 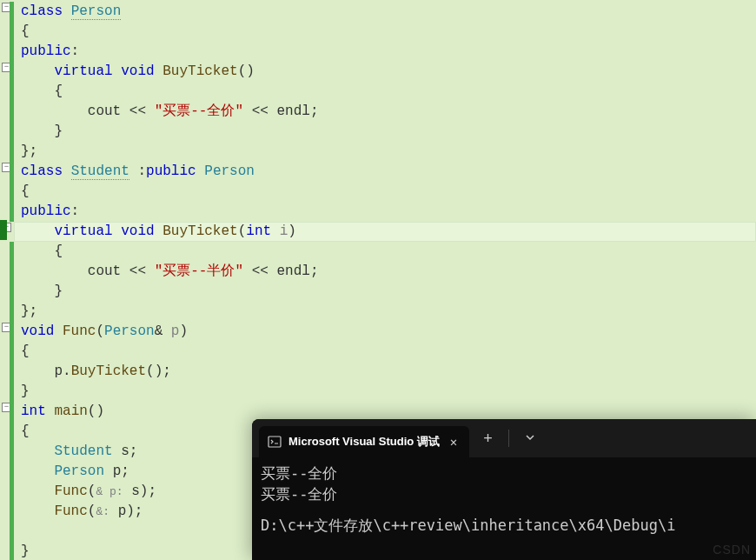 What do you see at coordinates (509, 438) in the screenshot?
I see `divider` at bounding box center [509, 438].